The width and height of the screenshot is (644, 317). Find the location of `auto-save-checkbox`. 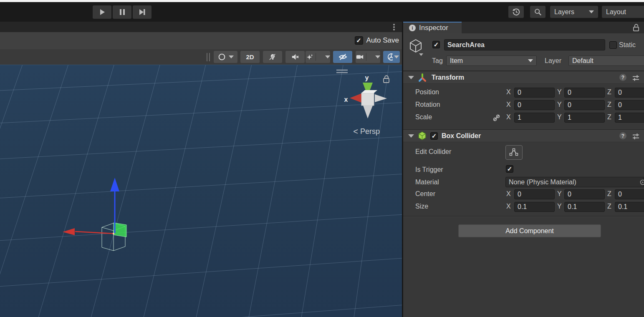

auto-save-checkbox is located at coordinates (359, 40).